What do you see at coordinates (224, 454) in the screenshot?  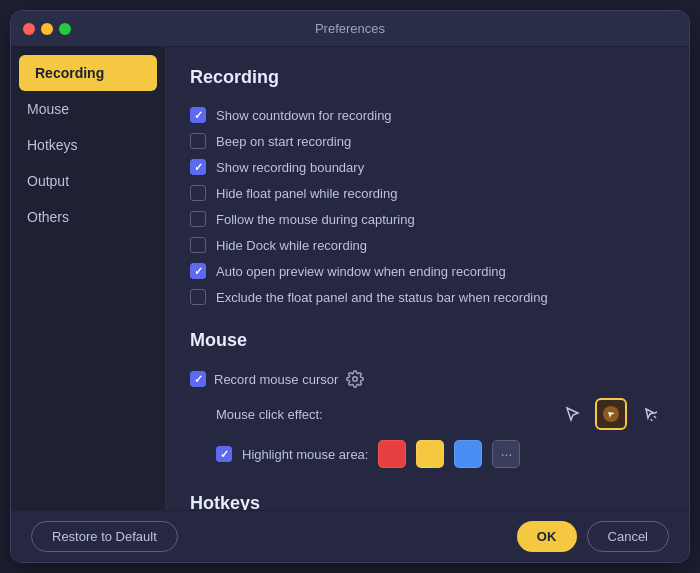 I see `checkbox-highlight` at bounding box center [224, 454].